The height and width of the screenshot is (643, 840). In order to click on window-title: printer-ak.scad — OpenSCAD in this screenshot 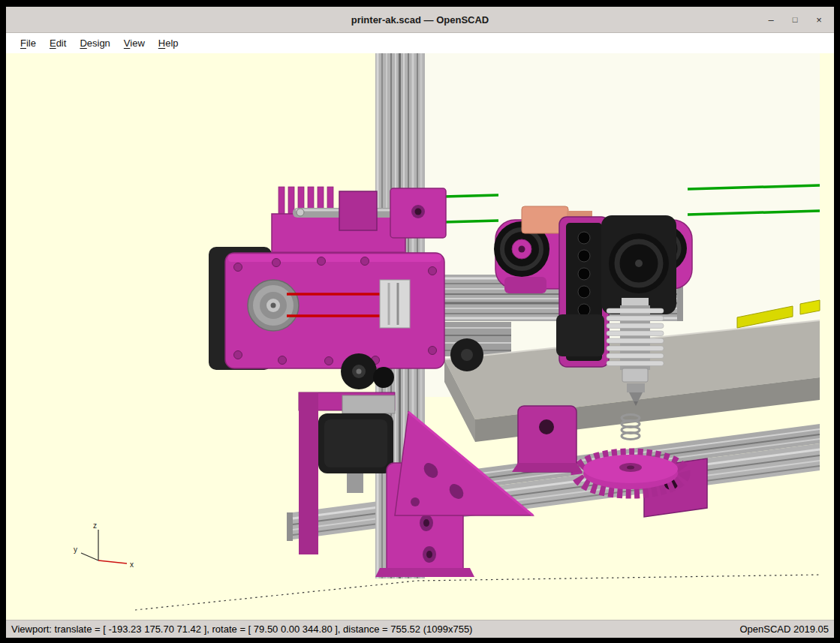, I will do `click(420, 20)`.